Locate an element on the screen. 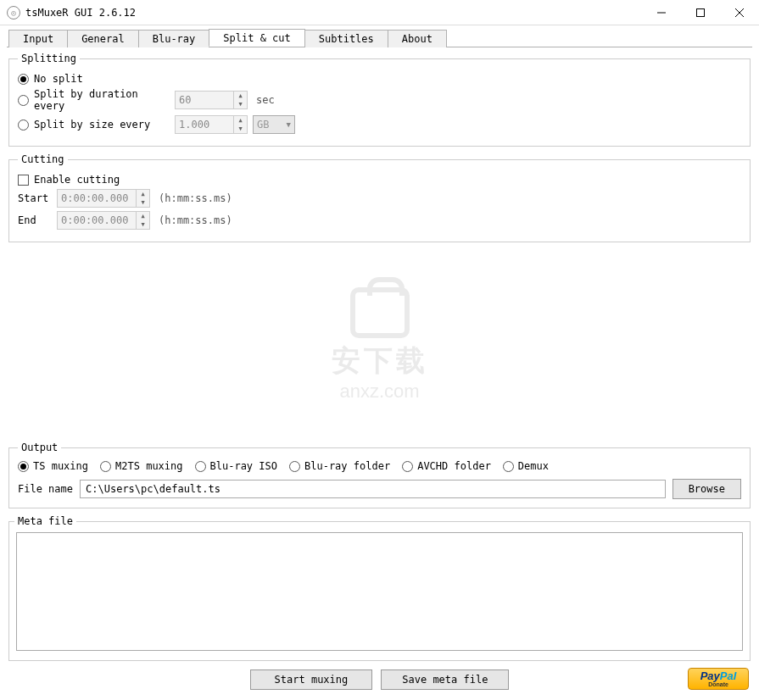 Image resolution: width=759 pixels, height=700 pixels. radio-demux is located at coordinates (509, 466).